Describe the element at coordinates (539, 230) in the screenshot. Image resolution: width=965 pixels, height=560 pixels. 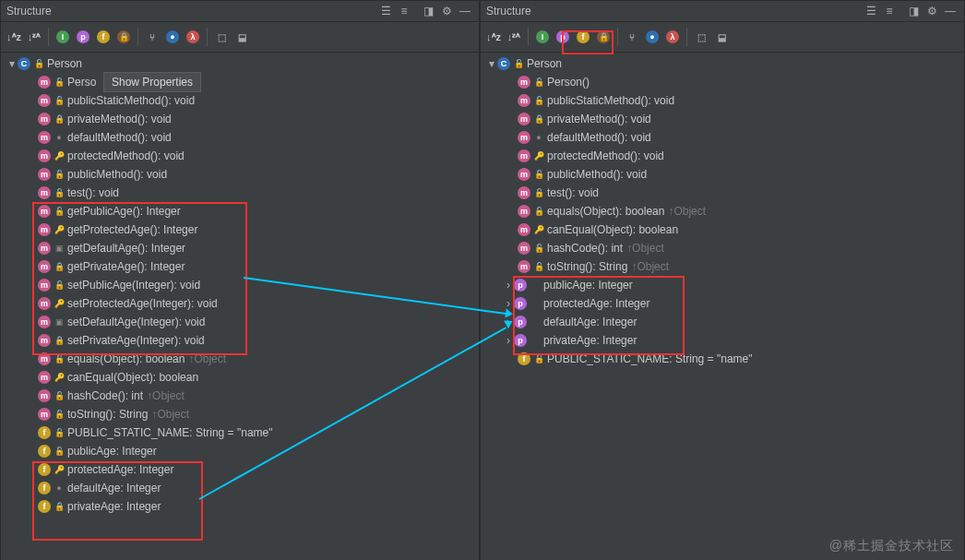
I see `visibility-key-icon: 🔑` at that location.